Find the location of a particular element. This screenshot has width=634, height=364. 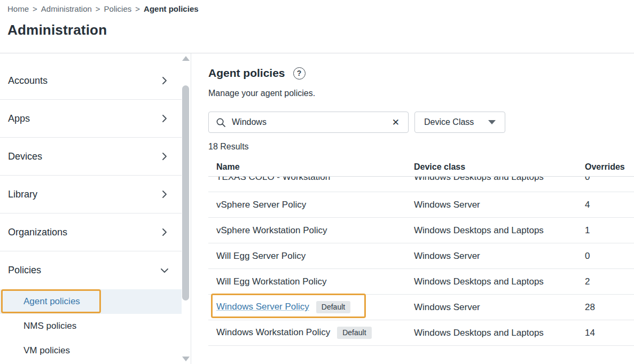

sidebar-scrollbar is located at coordinates (186, 209).